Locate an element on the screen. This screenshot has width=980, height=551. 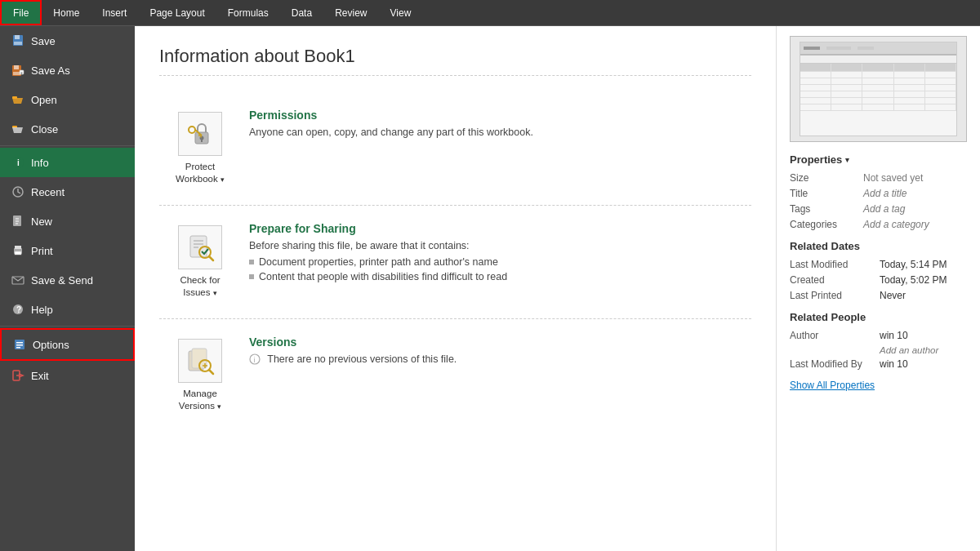
close-icon is located at coordinates (18, 129).